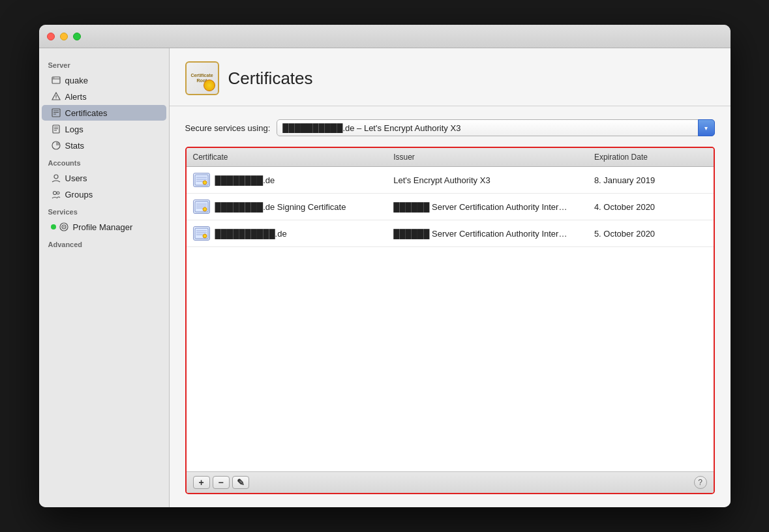 The image size is (769, 532). What do you see at coordinates (104, 162) in the screenshot?
I see `accounts-section-label: Accounts` at bounding box center [104, 162].